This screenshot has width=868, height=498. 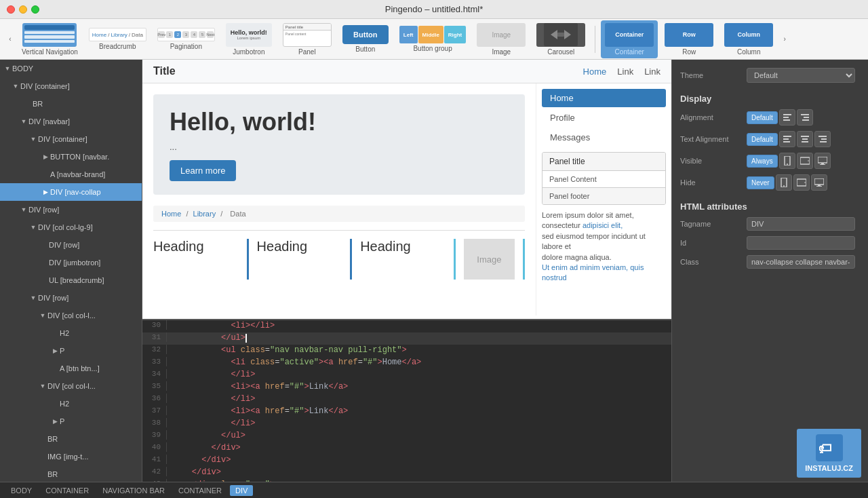 What do you see at coordinates (689, 39) in the screenshot?
I see `toolbar-item-row: Row Row` at bounding box center [689, 39].